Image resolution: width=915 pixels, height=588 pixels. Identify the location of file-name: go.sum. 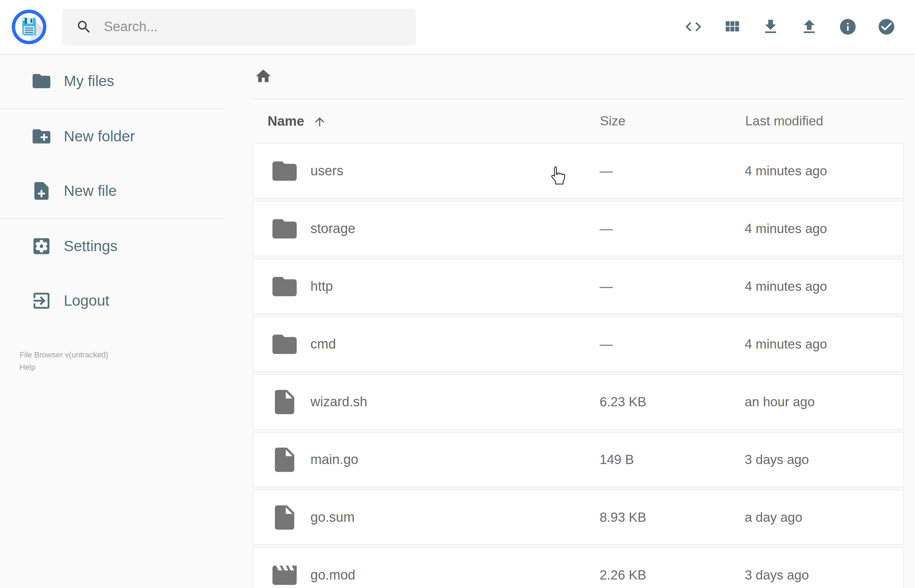
(333, 517).